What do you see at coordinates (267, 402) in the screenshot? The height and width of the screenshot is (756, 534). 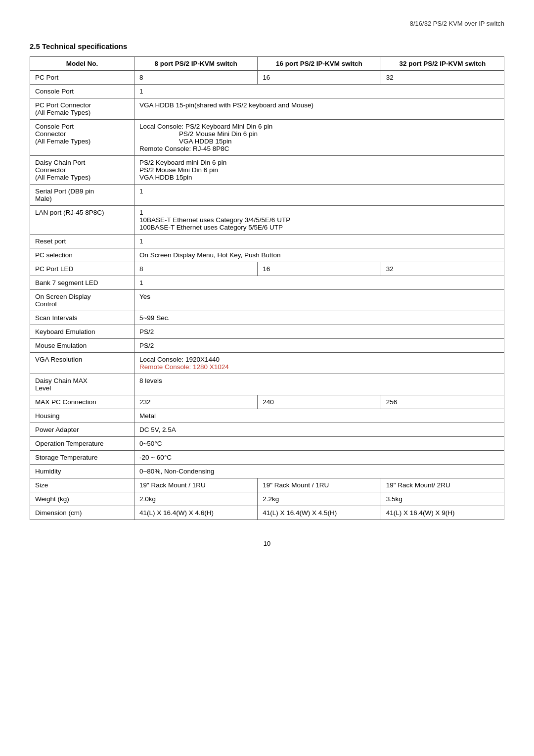 I see `table-row: MAX PC Connection232240256` at bounding box center [267, 402].